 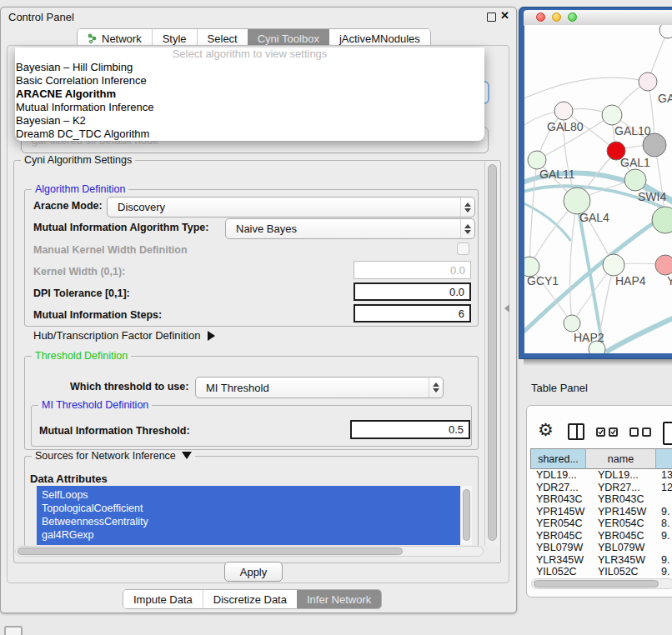 I want to click on table-panel-title: Table Panel, so click(x=559, y=388).